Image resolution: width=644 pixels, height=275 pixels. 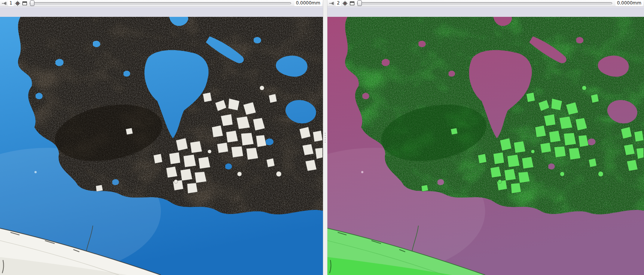 I want to click on pane2-margin-strip, so click(x=486, y=12).